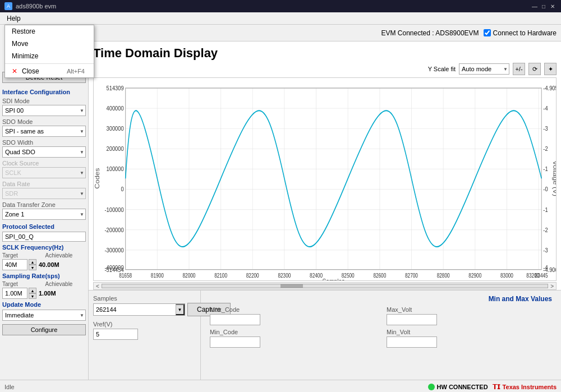 The width and height of the screenshot is (561, 392). Describe the element at coordinates (293, 332) in the screenshot. I see `min-code-label: Min_Code` at that location.